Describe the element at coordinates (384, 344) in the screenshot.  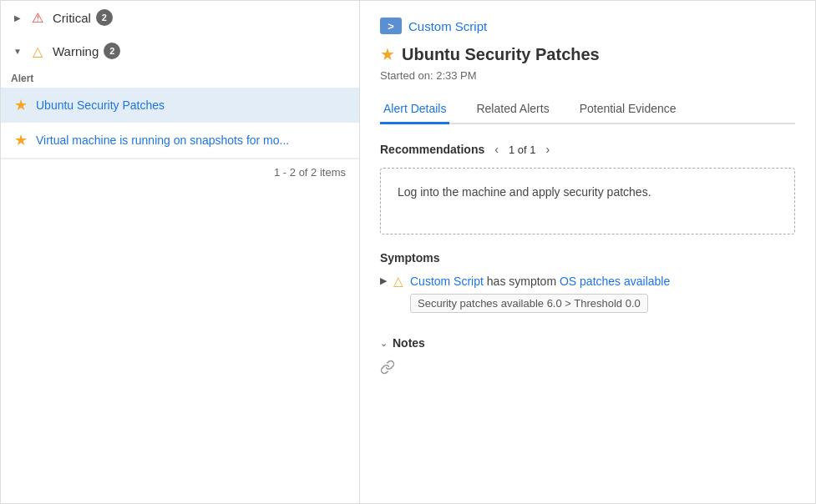
I see `notes-chevron-icon: ⌄` at that location.